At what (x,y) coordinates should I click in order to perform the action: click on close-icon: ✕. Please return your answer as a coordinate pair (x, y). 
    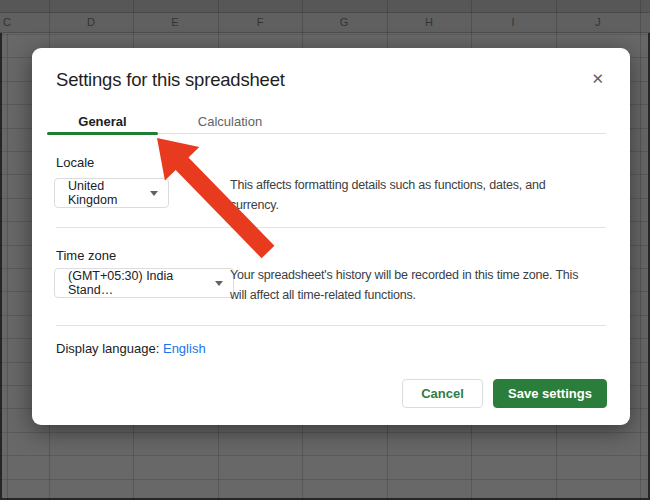
    Looking at the image, I should click on (598, 78).